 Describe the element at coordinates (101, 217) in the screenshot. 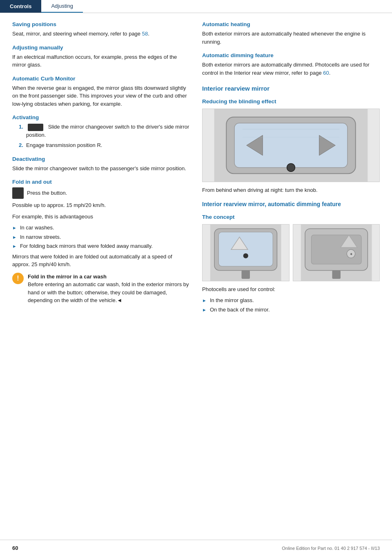

I see `fold-example-body: For example, this is advantageous` at that location.